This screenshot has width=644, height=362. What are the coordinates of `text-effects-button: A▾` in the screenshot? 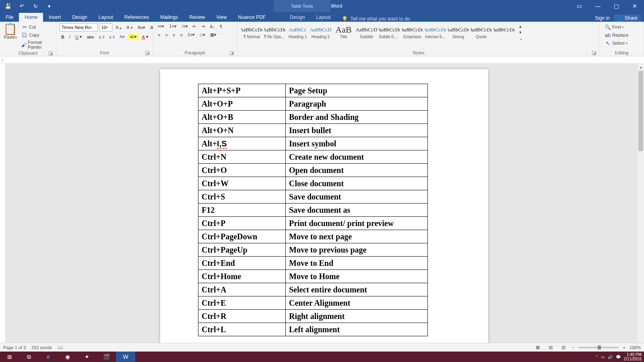 It's located at (122, 37).